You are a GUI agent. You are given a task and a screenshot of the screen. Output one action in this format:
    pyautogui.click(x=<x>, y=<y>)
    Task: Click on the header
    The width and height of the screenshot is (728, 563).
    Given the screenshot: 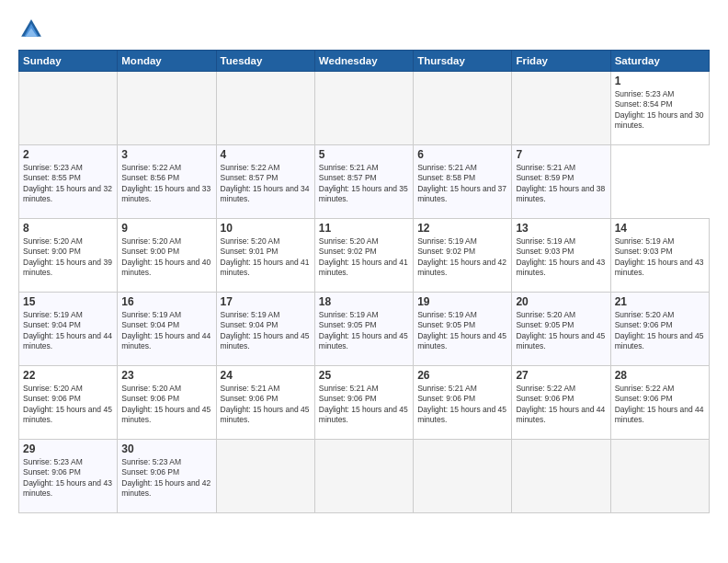 What is the action you would take?
    pyautogui.click(x=364, y=29)
    